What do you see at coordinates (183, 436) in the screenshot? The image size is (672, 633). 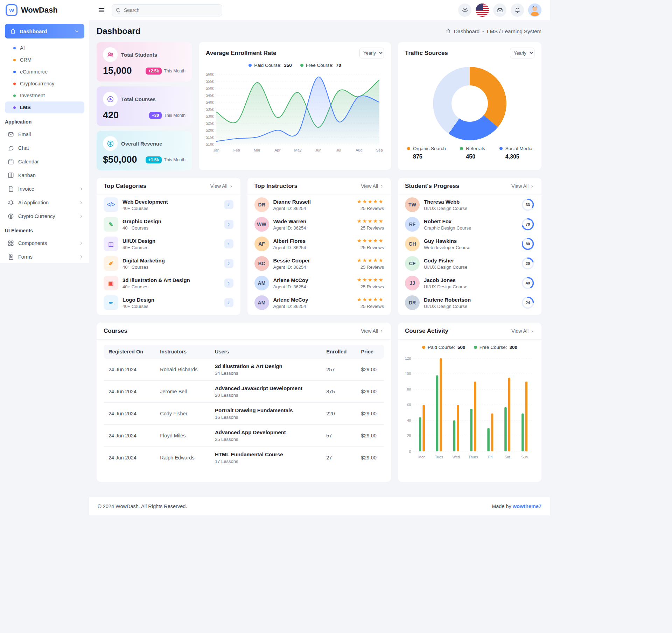 I see `cell-instructor: Floyd Miles` at bounding box center [183, 436].